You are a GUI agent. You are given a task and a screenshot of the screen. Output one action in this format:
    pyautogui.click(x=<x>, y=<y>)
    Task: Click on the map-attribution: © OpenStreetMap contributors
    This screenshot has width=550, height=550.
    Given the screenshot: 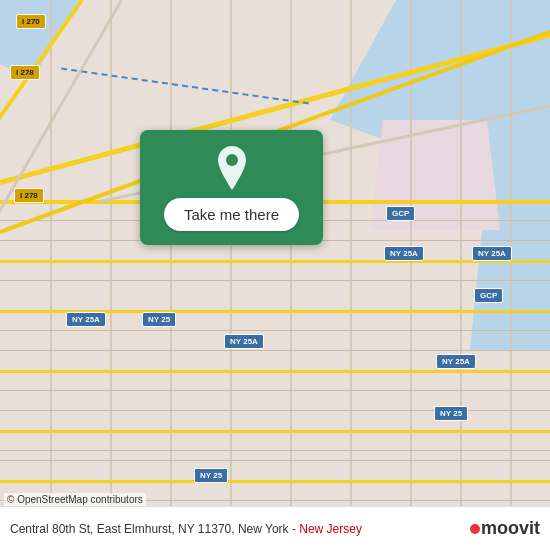 What is the action you would take?
    pyautogui.click(x=75, y=500)
    